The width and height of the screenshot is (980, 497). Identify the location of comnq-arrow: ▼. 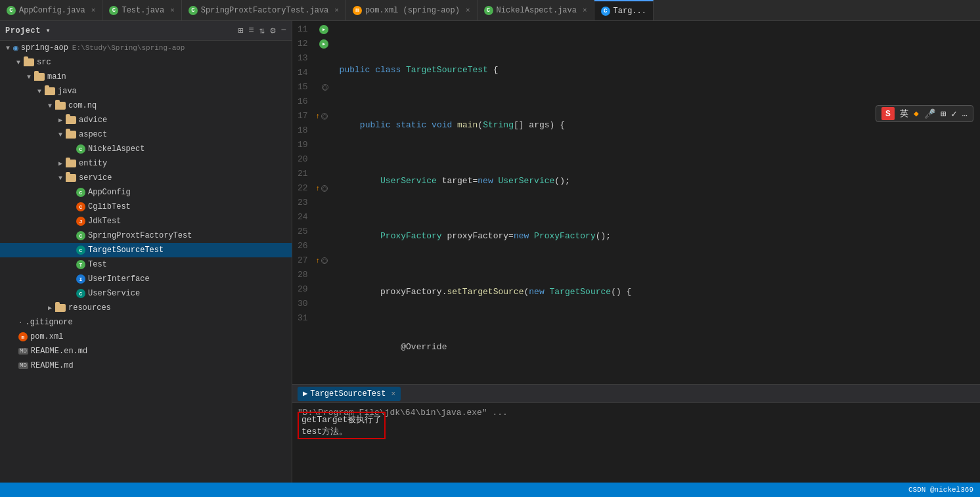
(50, 106).